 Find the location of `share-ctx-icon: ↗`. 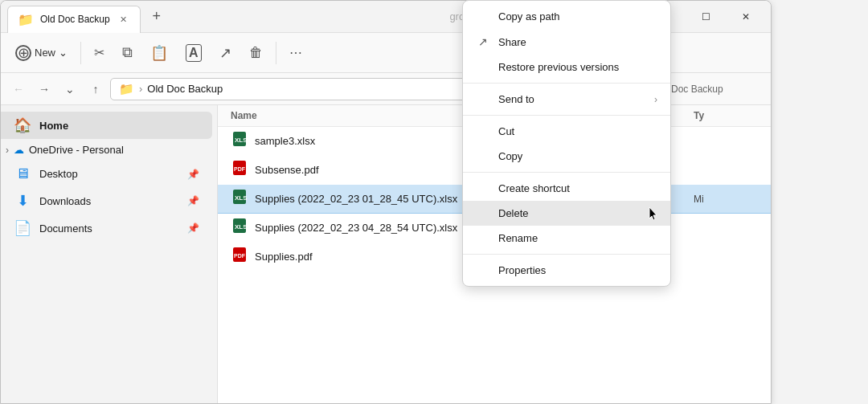

share-ctx-icon: ↗ is located at coordinates (483, 42).